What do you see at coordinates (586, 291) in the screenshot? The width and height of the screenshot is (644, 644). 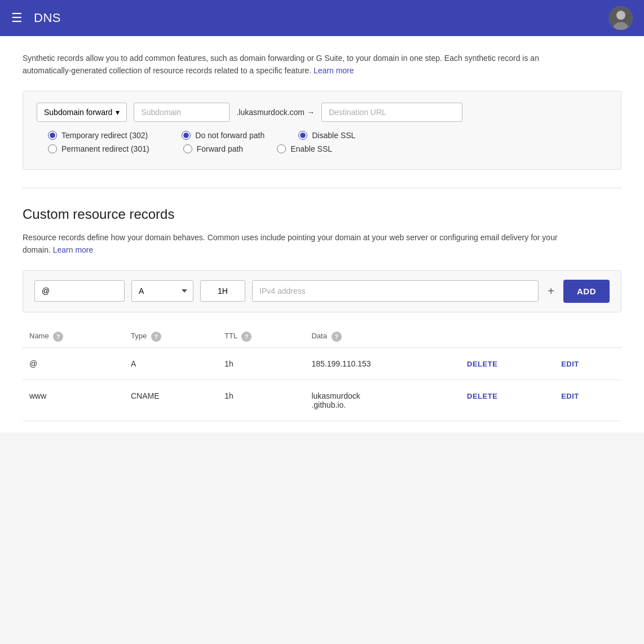 I see `add-record-button: ADD` at bounding box center [586, 291].